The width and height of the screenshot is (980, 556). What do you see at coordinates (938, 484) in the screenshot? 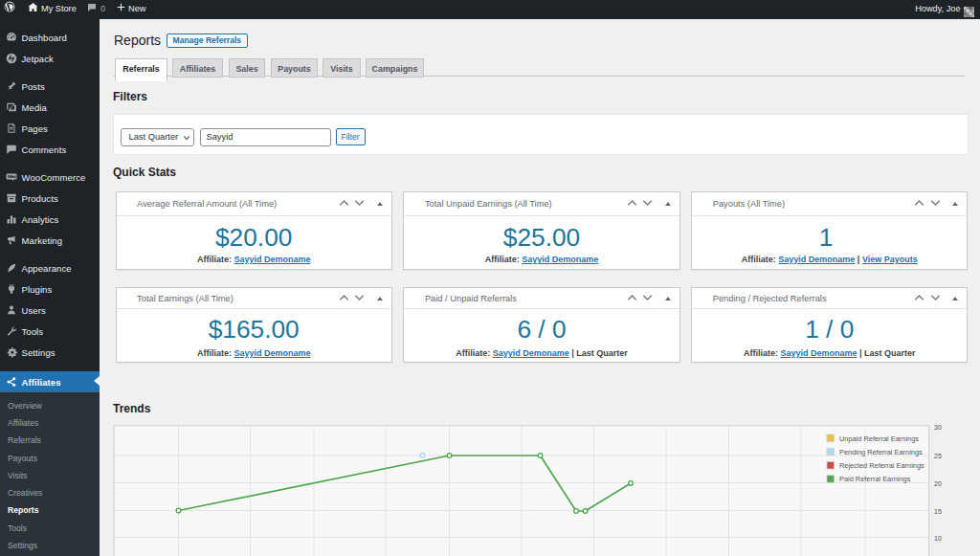
I see `svg-text: 20` at bounding box center [938, 484].